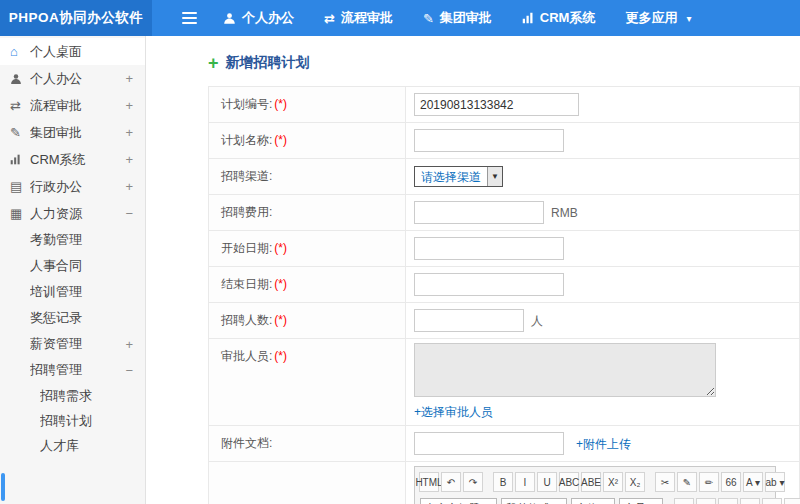  What do you see at coordinates (429, 482) in the screenshot?
I see `editor-button: HTML` at bounding box center [429, 482].